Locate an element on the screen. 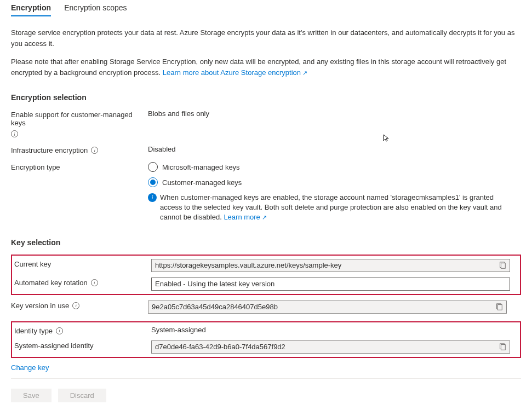 The height and width of the screenshot is (416, 532). cmk-support-label: Enable support for customer-managed keys… is located at coordinates (79, 124).